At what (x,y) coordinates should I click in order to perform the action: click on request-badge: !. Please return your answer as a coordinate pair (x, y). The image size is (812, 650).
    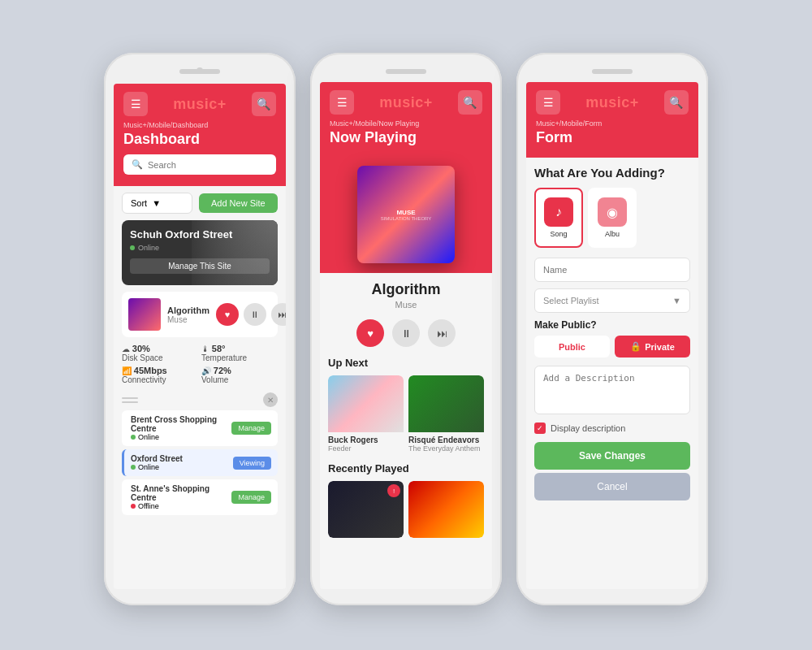
    Looking at the image, I should click on (394, 491).